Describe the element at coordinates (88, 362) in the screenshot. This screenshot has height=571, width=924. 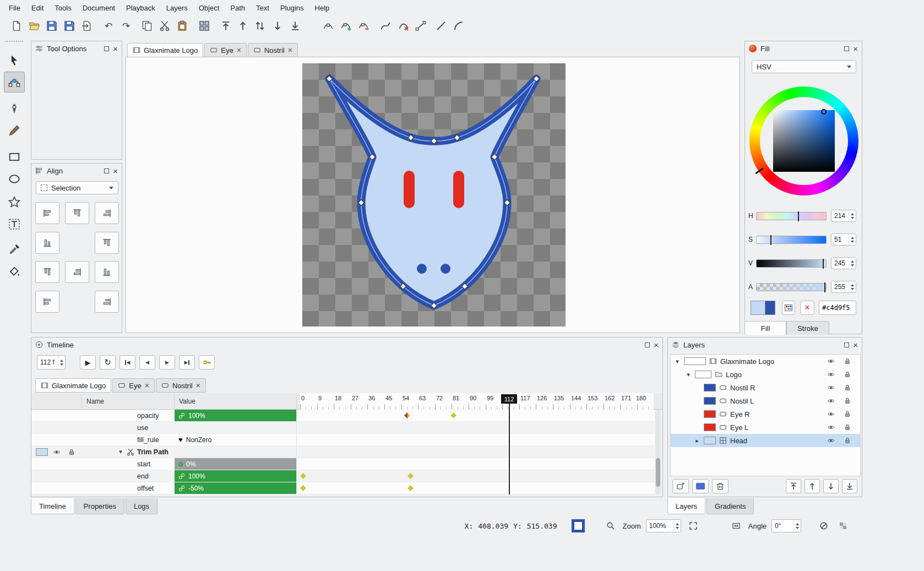
I see `play-button: ▶` at that location.